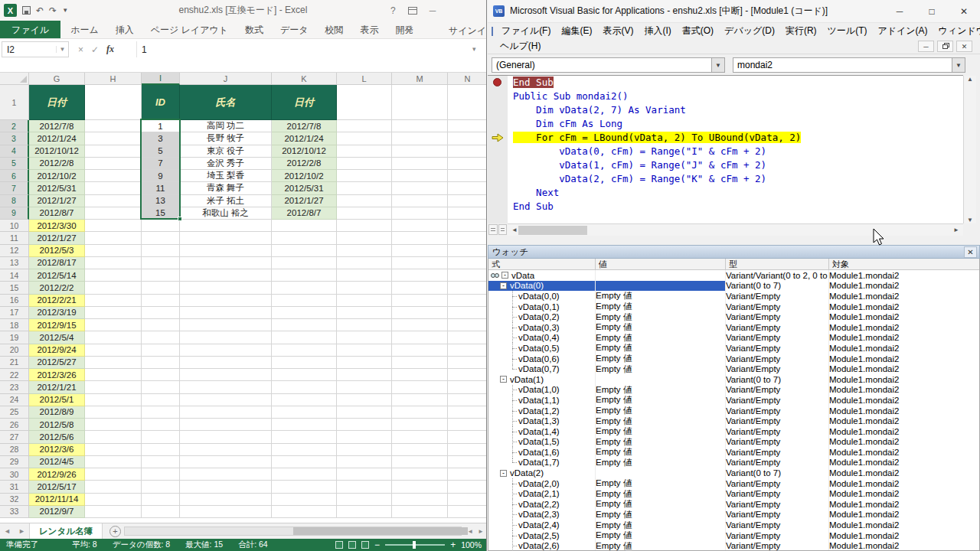 The image size is (980, 551). What do you see at coordinates (467, 363) in the screenshot?
I see `cell-N21` at bounding box center [467, 363].